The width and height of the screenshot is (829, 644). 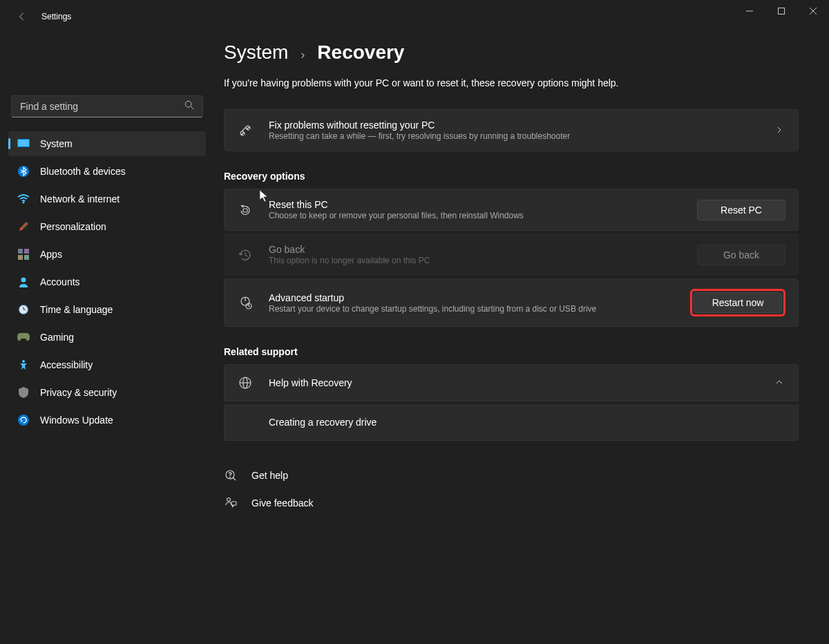 What do you see at coordinates (511, 303) in the screenshot?
I see `advanced-startup-card: Advanced startup Restart your device to …` at bounding box center [511, 303].